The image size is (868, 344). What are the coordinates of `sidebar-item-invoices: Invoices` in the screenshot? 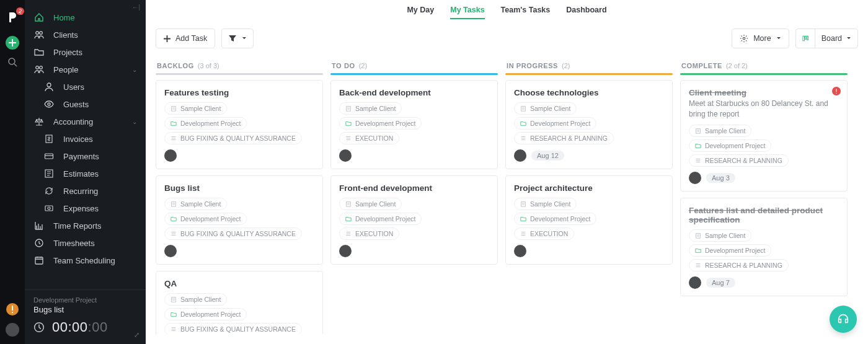 It's located at (86, 139).